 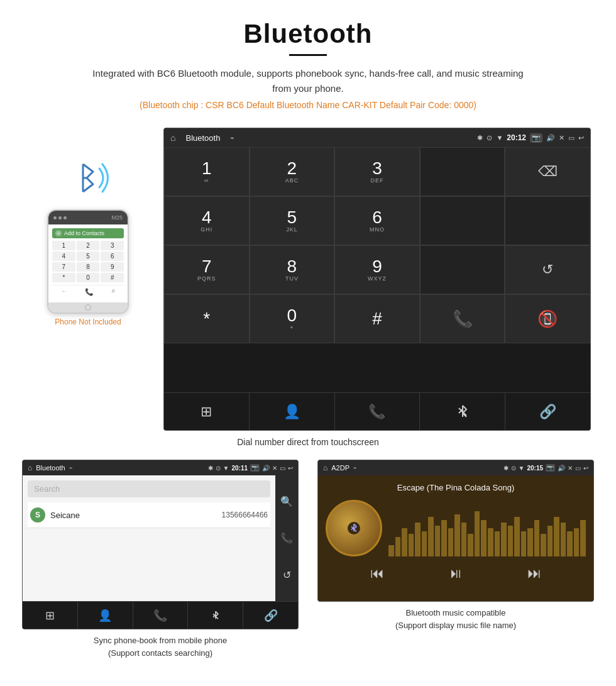 What do you see at coordinates (30, 468) in the screenshot?
I see `pb-home-icon: ⌂` at bounding box center [30, 468].